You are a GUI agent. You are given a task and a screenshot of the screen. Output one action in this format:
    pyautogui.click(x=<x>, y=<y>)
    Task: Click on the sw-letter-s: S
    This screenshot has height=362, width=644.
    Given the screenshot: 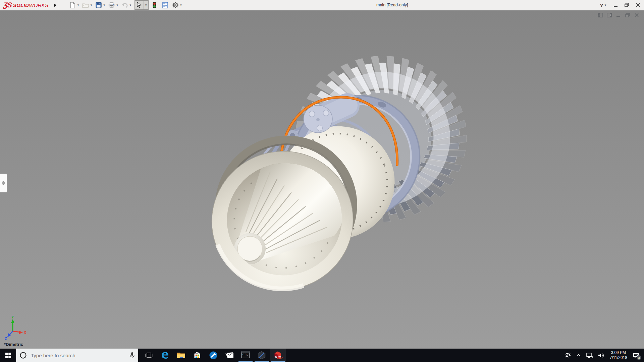 What is the action you would take?
    pyautogui.click(x=276, y=357)
    